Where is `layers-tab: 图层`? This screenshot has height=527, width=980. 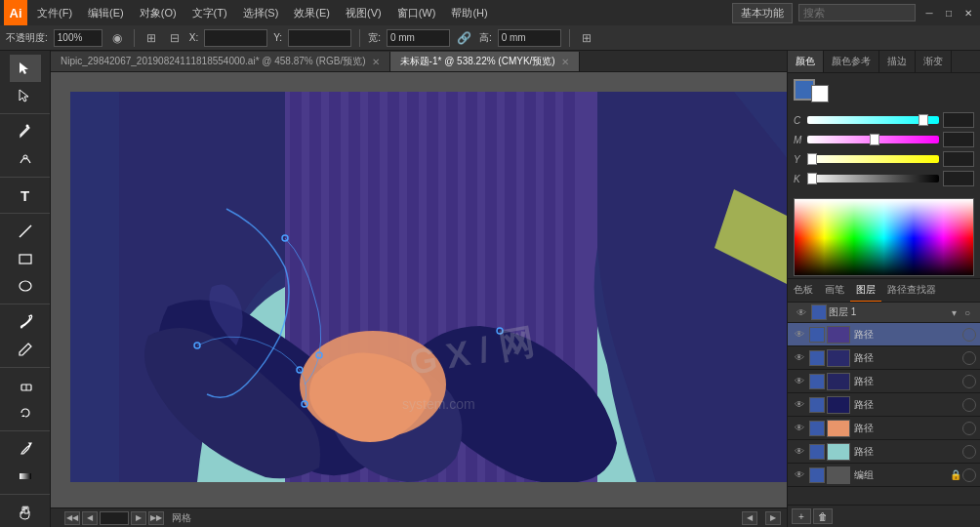
layers-tab: 图层 is located at coordinates (866, 291).